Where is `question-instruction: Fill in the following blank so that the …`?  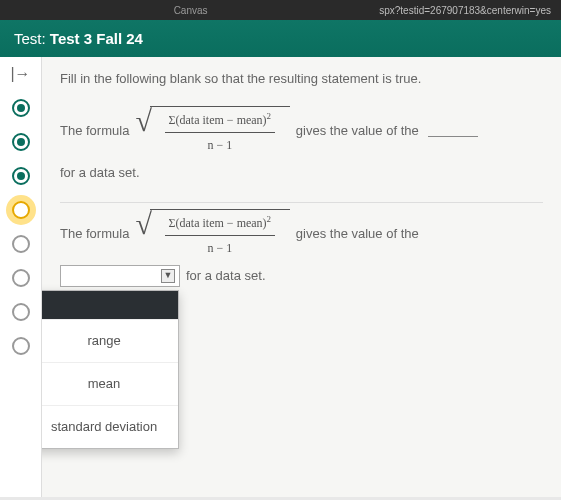 question-instruction: Fill in the following blank so that the … is located at coordinates (302, 78).